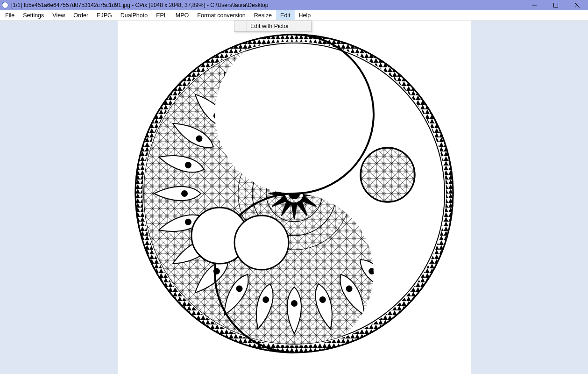 This screenshot has height=374, width=588. Describe the element at coordinates (556, 5) in the screenshot. I see `maximize-icon` at that location.